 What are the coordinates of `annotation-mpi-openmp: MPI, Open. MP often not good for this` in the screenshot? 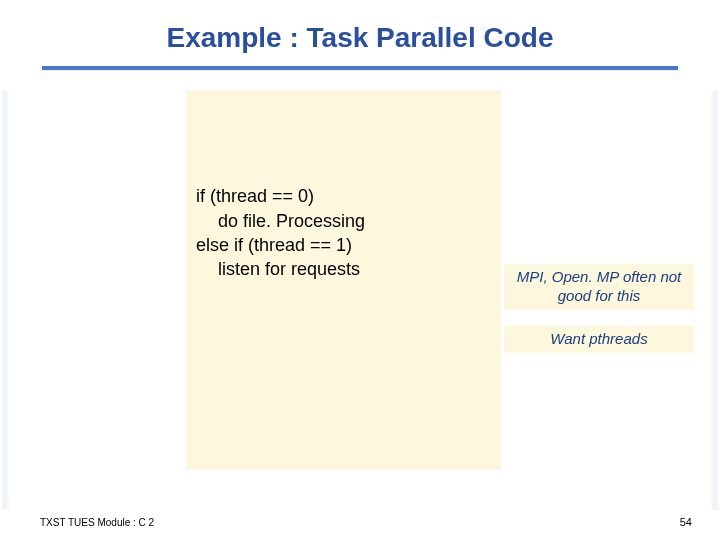 It's located at (599, 287).